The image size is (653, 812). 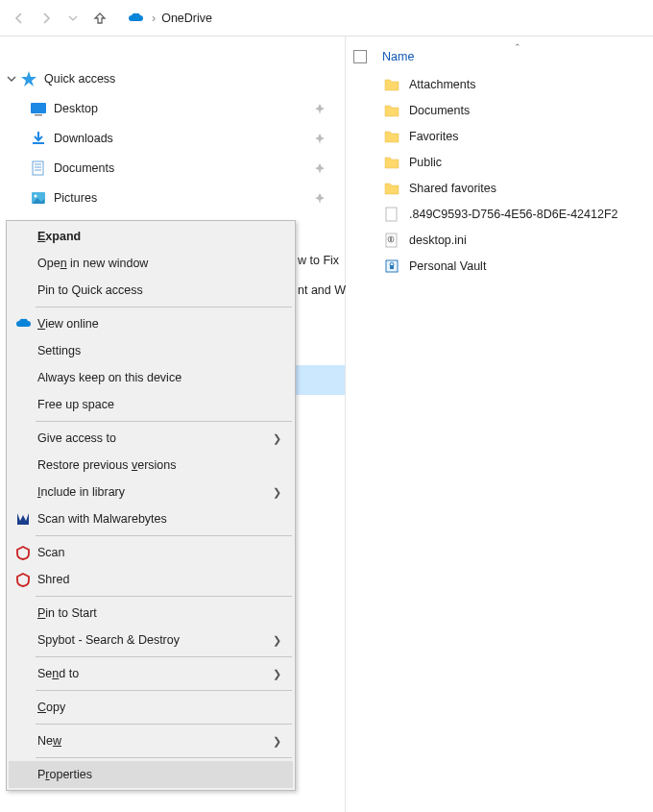 What do you see at coordinates (151, 519) in the screenshot?
I see `menu-item: Scan with Malwarebytes` at bounding box center [151, 519].